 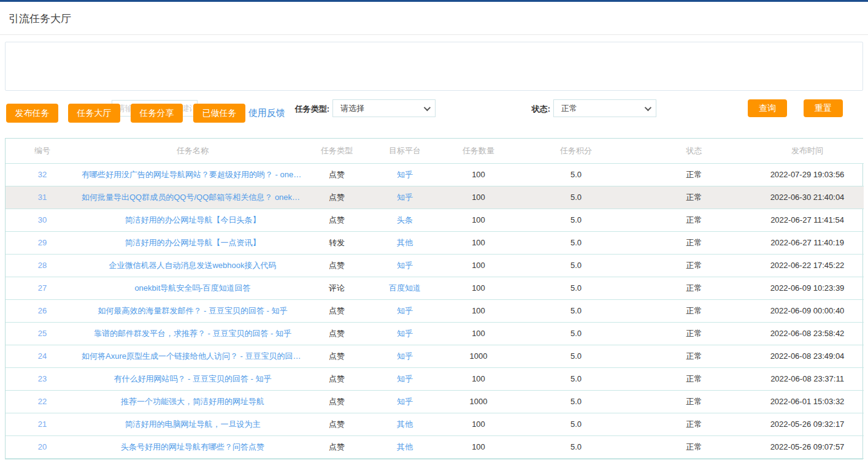 I want to click on table-row: 27 onekbit导航安全吗-百度知道回答 评论 百度知道 100 5.0 正…, so click(x=434, y=288).